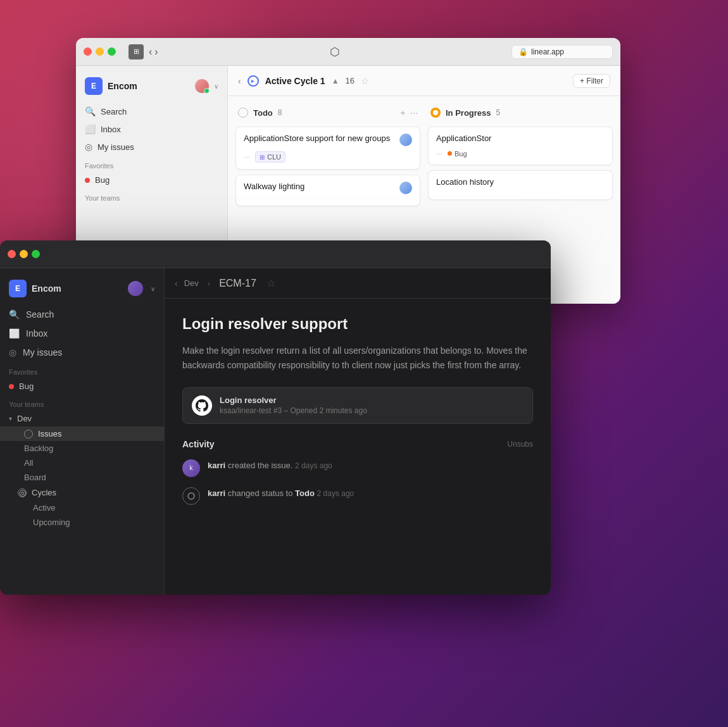 The width and height of the screenshot is (728, 727). I want to click on sidebar-dark: E Encom ∨ 🔍 Search ⬜ Inbox ◎ My issues F…, so click(82, 432).